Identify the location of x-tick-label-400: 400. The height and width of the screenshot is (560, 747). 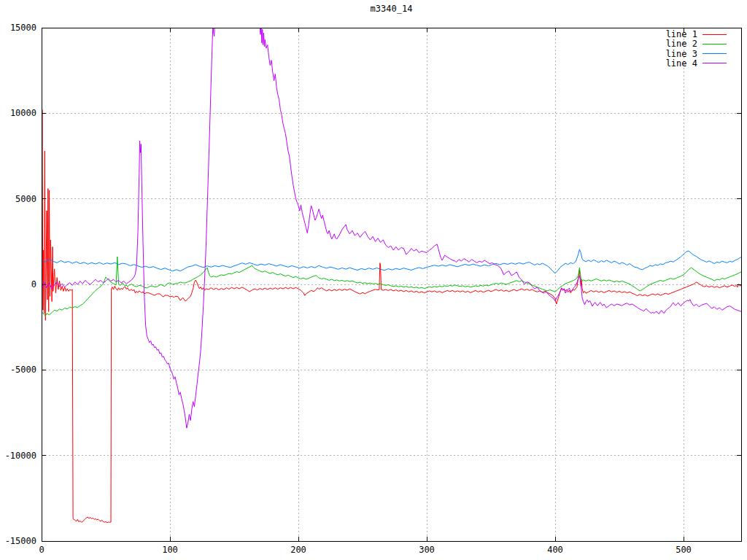
(555, 550).